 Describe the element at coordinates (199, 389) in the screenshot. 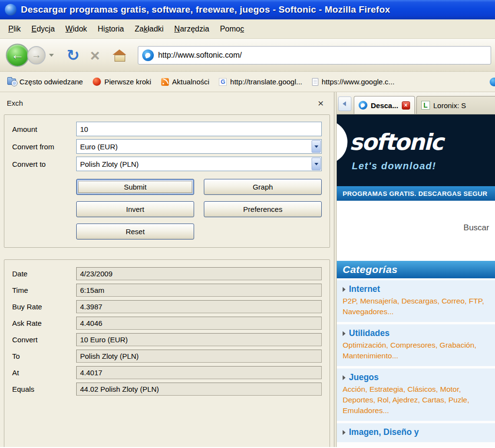

I see `equals-value: 44.02 Polish Zloty (PLN)` at that location.